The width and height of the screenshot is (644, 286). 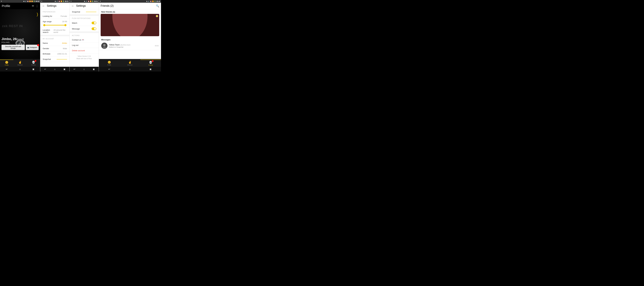 I want to click on status-bar-friends: ⬇ ⏺ 🔊 ⏰ 📶 🔋 09:40, so click(x=130, y=2).